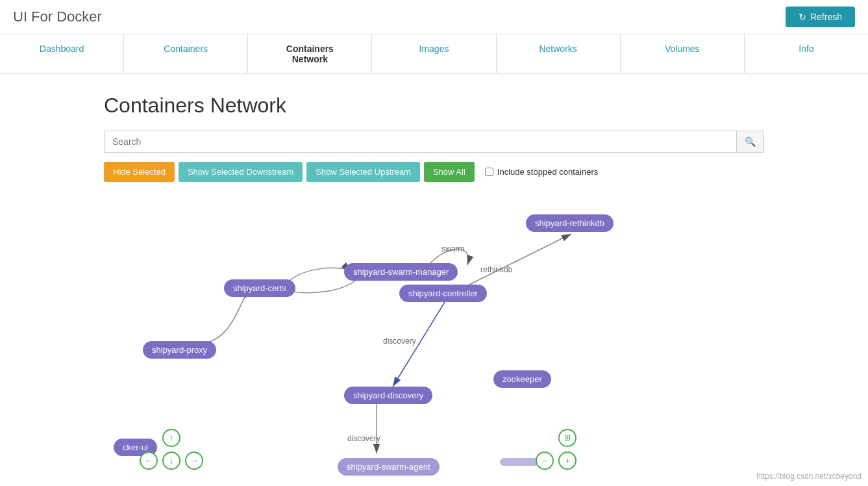 Image resolution: width=868 pixels, height=486 pixels. Describe the element at coordinates (194, 461) in the screenshot. I see `circle-right-icon: →` at that location.